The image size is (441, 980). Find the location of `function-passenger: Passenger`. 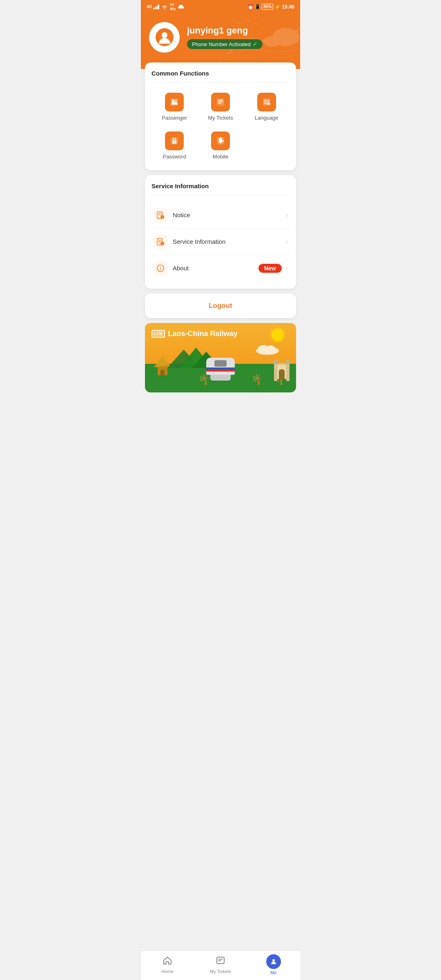

function-passenger: Passenger is located at coordinates (175, 107).